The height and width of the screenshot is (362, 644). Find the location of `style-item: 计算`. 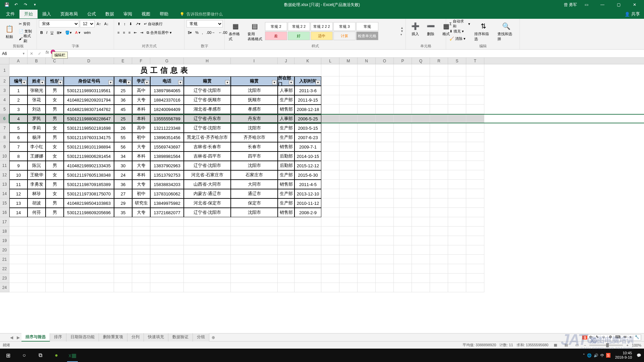

style-item: 计算 is located at coordinates (344, 36).